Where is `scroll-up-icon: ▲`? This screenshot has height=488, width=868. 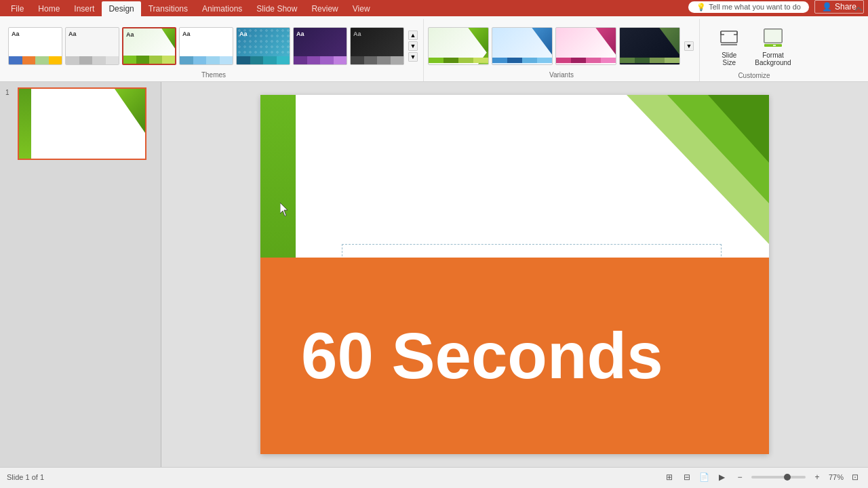
scroll-up-icon: ▲ is located at coordinates (413, 35).